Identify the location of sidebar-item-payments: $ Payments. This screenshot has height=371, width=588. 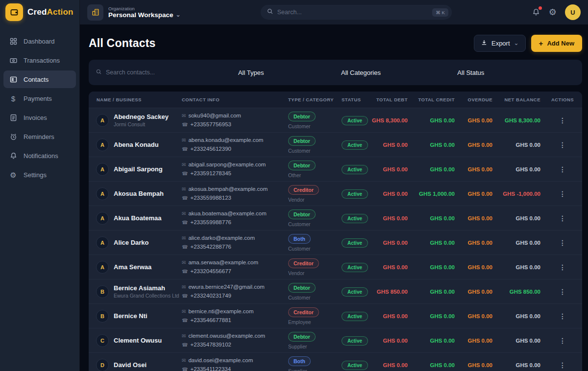
(40, 98).